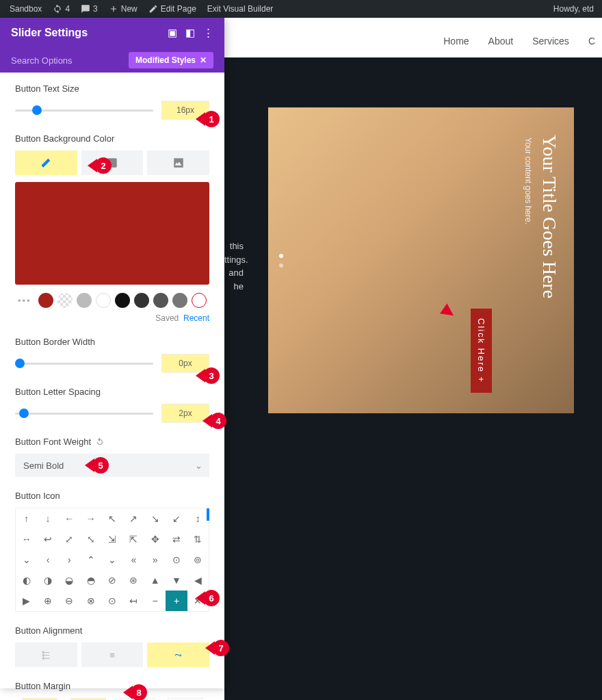  Describe the element at coordinates (178, 655) in the screenshot. I see `align-right: ⤳` at that location.